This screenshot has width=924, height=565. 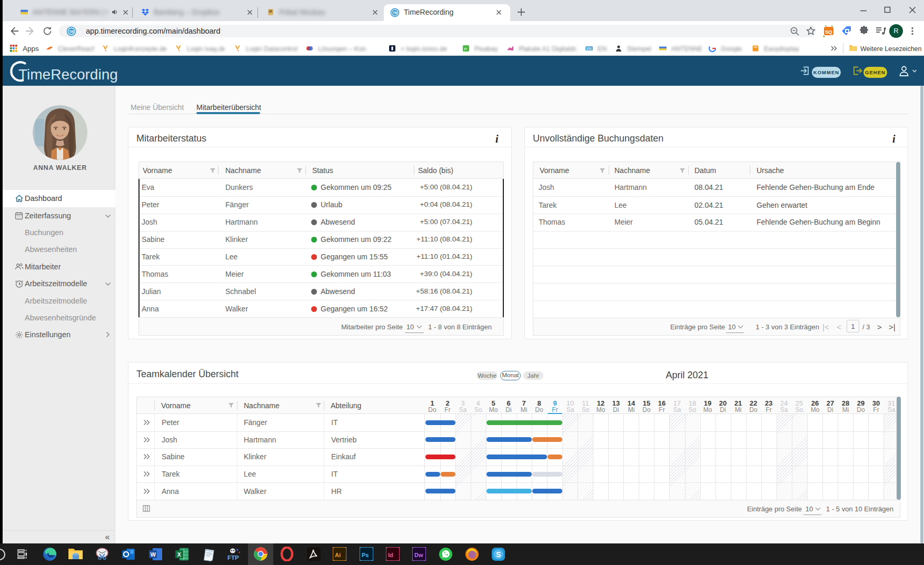 I want to click on svg-text: X, so click(x=180, y=554).